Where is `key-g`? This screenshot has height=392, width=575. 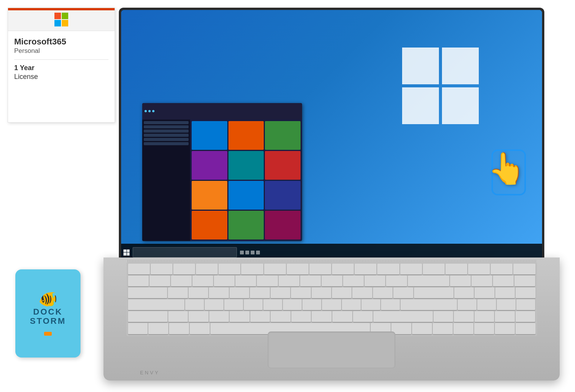
key-g is located at coordinates (273, 305).